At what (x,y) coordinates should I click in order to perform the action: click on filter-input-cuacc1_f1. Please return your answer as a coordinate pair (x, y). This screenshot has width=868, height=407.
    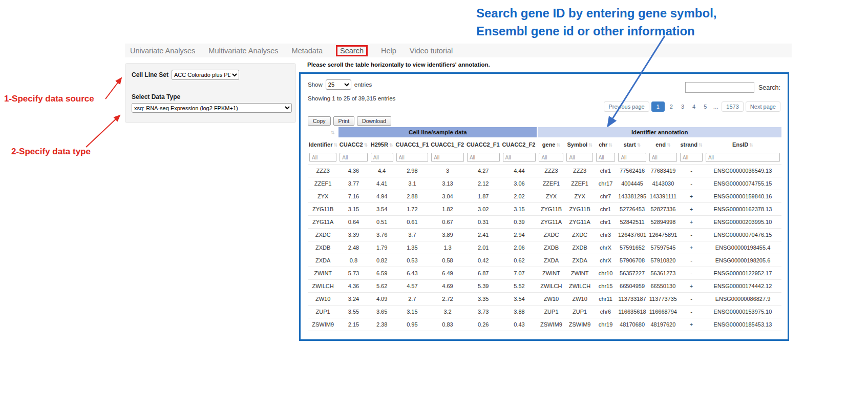
    Looking at the image, I should click on (413, 157).